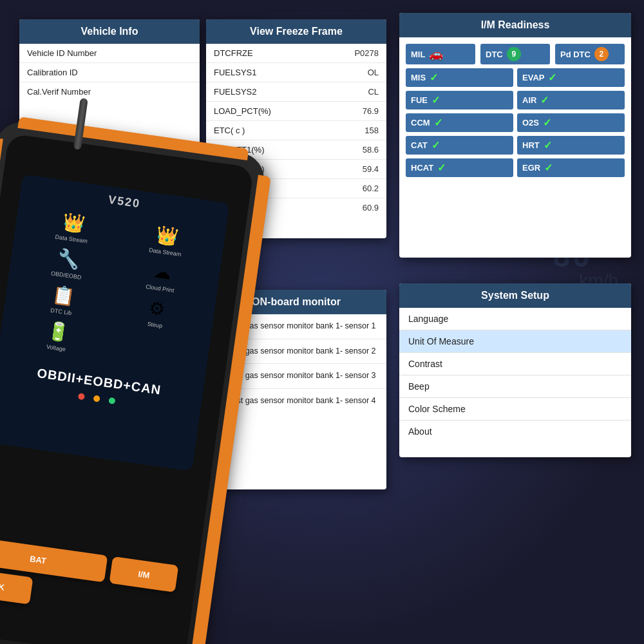  I want to click on row-label: LOAD_PCT(%), so click(242, 111).